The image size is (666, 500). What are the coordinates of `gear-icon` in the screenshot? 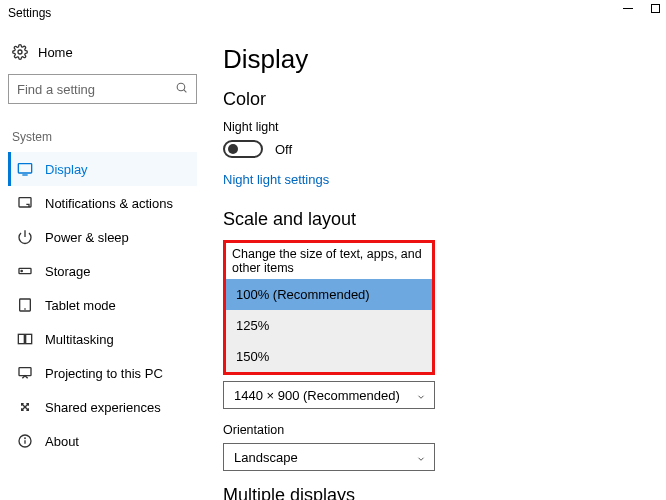 It's located at (20, 52).